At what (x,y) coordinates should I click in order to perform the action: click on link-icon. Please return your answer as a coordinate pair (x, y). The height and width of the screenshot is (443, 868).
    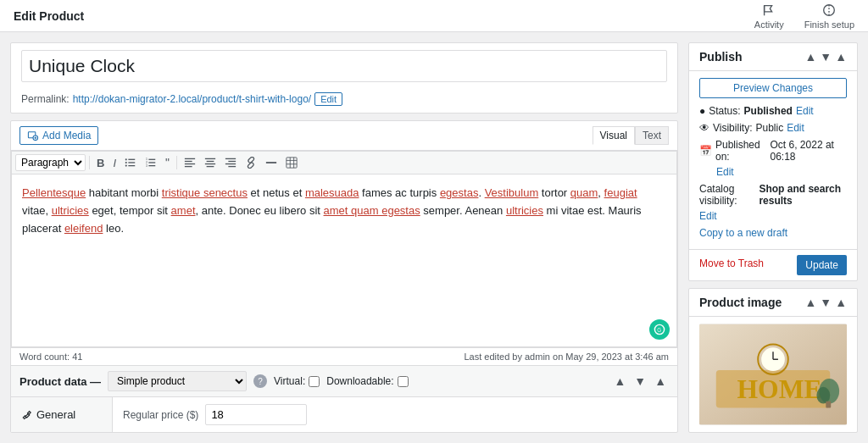
    Looking at the image, I should click on (251, 163).